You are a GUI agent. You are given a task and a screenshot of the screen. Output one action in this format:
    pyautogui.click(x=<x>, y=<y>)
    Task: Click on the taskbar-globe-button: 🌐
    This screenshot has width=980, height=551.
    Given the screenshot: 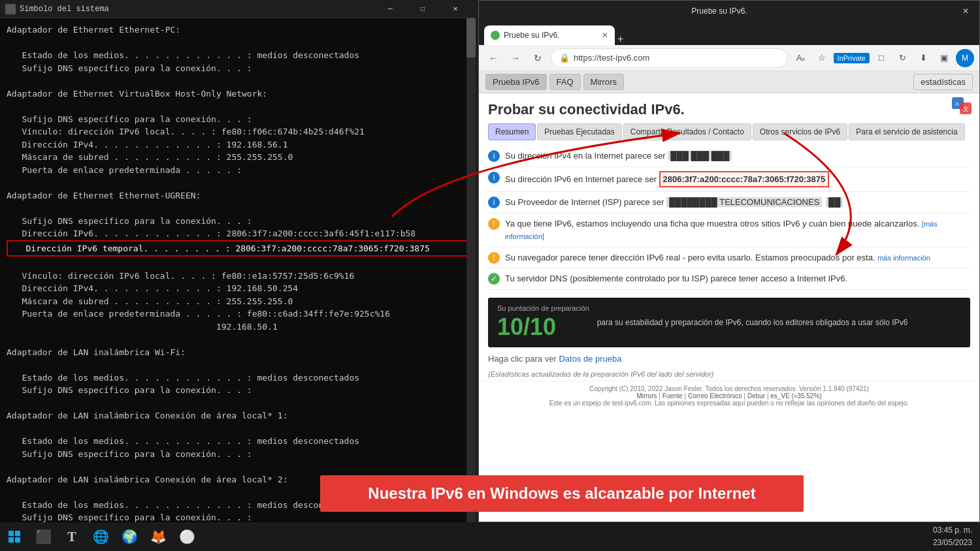 What is the action you would take?
    pyautogui.click(x=101, y=537)
    